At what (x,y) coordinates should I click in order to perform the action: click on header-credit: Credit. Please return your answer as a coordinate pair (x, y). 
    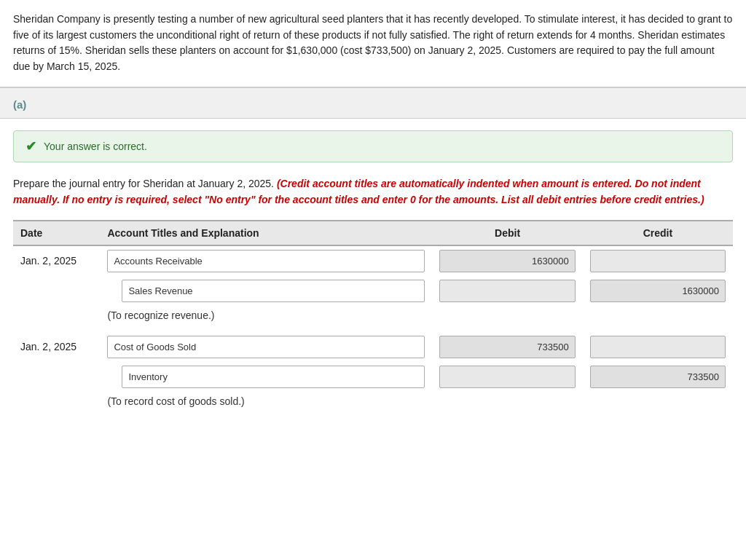
    Looking at the image, I should click on (658, 233).